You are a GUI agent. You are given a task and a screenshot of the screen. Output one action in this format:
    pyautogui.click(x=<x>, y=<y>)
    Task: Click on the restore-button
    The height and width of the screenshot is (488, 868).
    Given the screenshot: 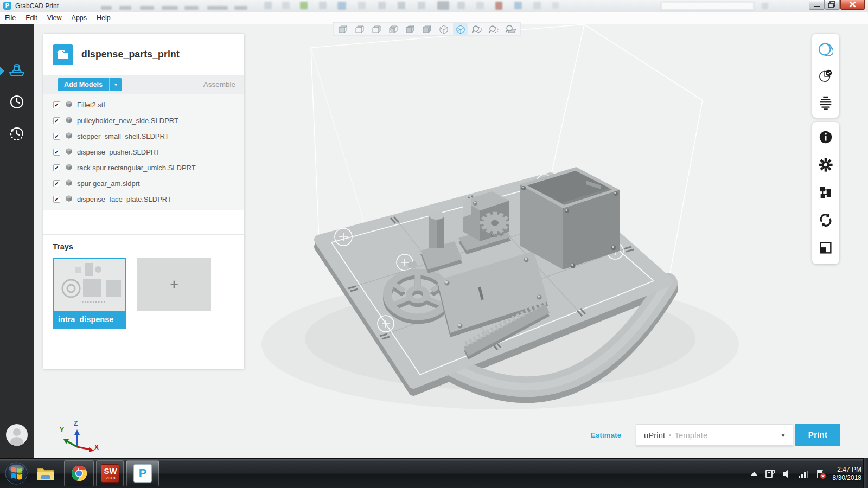 What is the action you would take?
    pyautogui.click(x=832, y=5)
    